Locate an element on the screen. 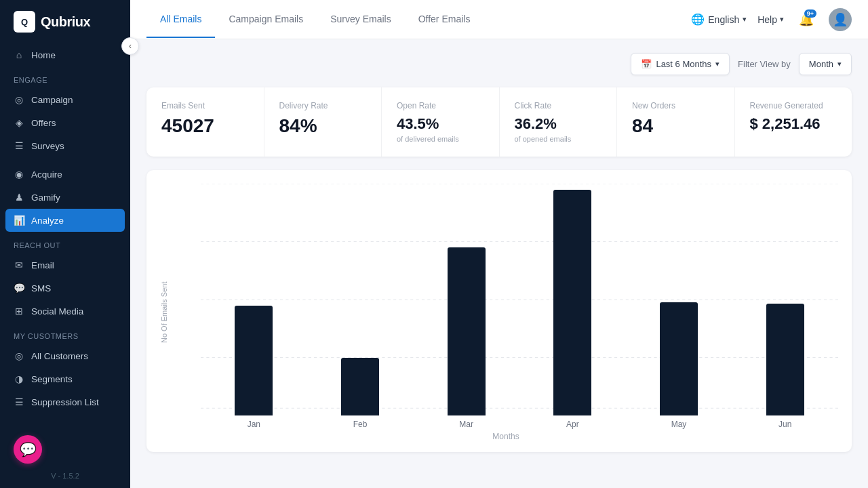 The width and height of the screenshot is (868, 488). tab-all-emails: All Emails is located at coordinates (180, 20).